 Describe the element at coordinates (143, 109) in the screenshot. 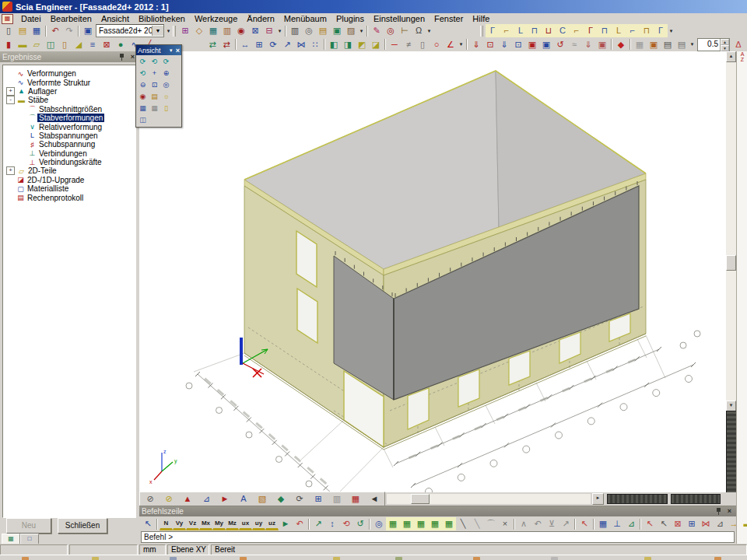

I see `stored-view-1-icon: ▦` at that location.